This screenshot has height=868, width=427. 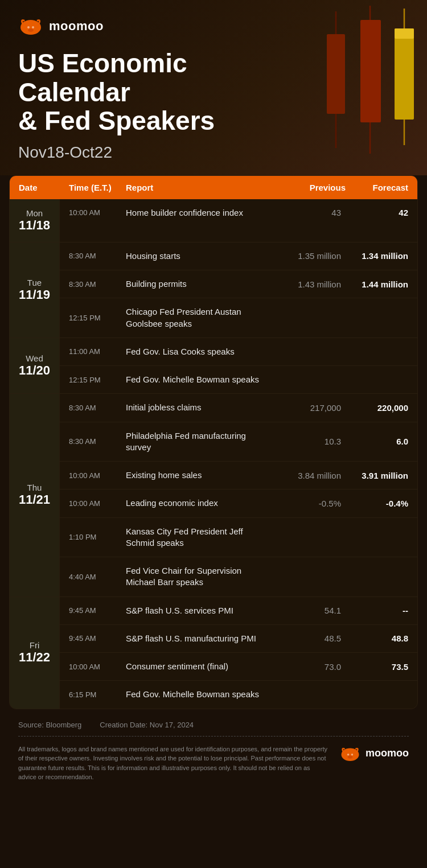 I want to click on event-report: Leading economic index, so click(x=202, y=503).